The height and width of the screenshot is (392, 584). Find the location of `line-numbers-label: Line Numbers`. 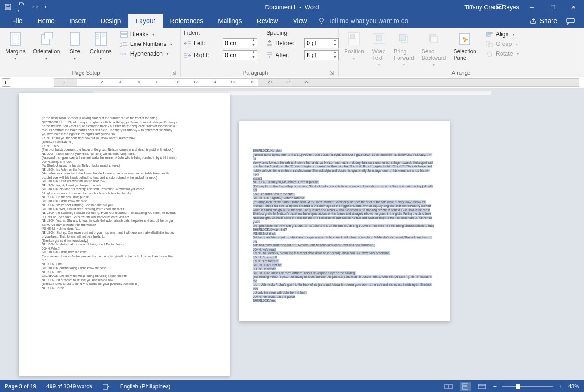

line-numbers-label: Line Numbers is located at coordinates (148, 44).